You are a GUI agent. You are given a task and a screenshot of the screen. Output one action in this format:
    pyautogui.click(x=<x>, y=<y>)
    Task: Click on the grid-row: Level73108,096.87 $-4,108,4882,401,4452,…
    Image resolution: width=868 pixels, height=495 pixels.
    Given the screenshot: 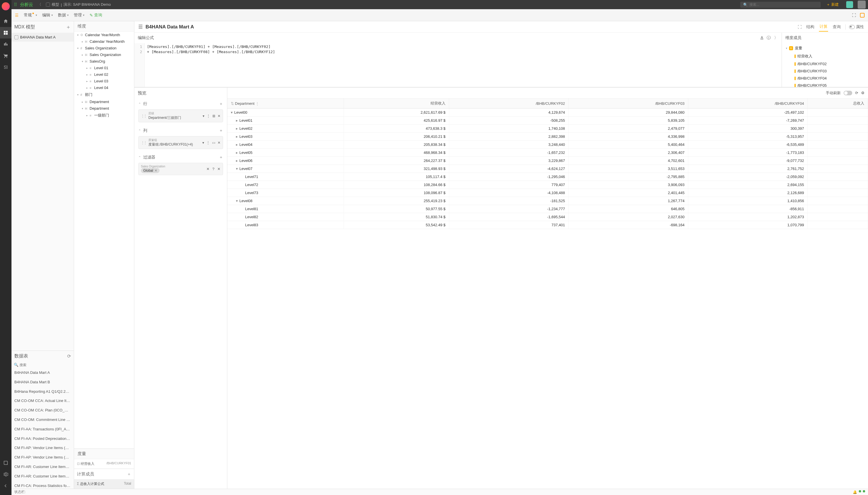 What is the action you would take?
    pyautogui.click(x=548, y=193)
    